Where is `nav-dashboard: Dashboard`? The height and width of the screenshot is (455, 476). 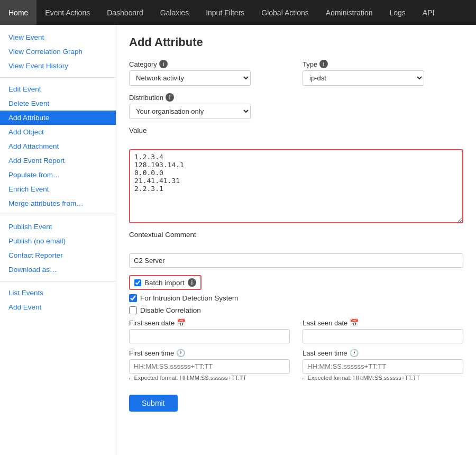
nav-dashboard: Dashboard is located at coordinates (125, 13).